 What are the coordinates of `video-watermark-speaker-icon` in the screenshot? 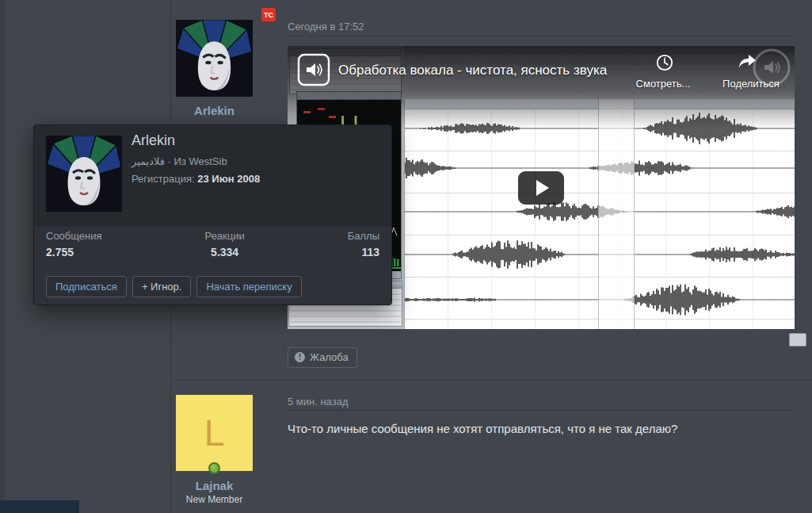 It's located at (772, 67).